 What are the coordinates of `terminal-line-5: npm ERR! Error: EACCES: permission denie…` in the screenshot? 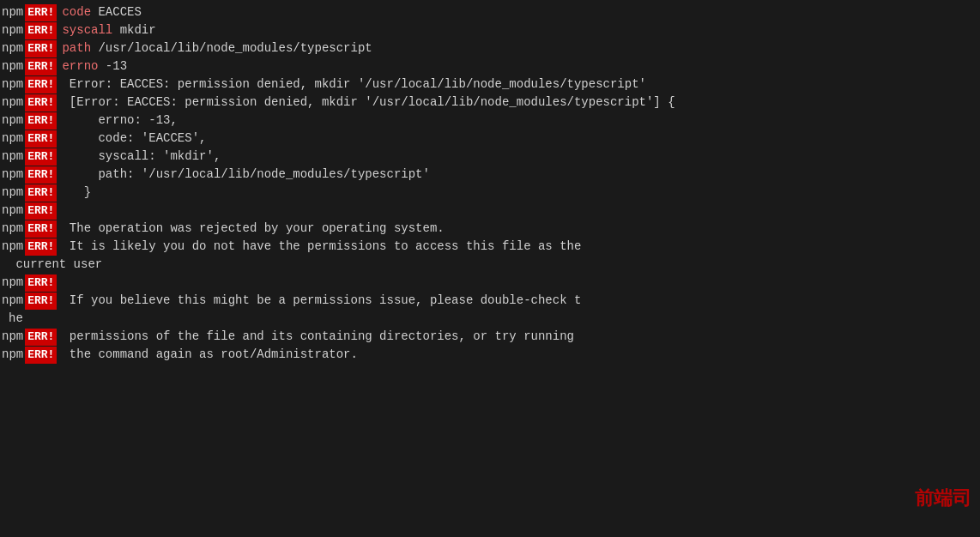 It's located at (490, 84).